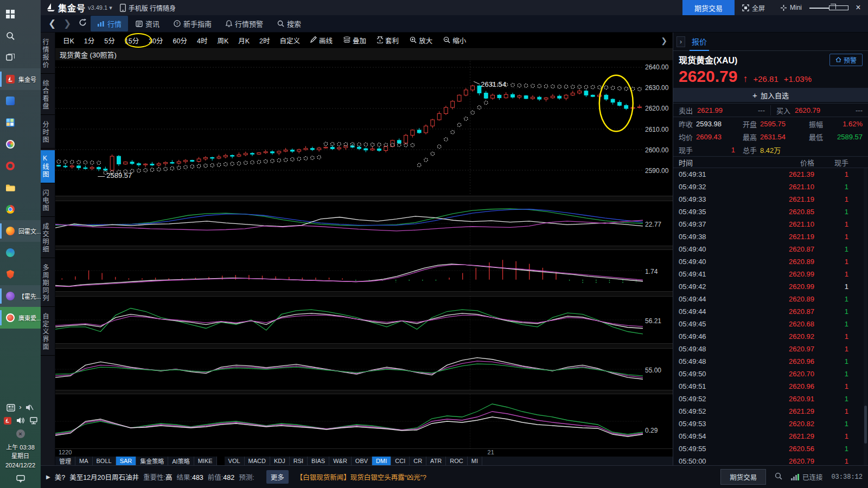  Describe the element at coordinates (20, 408) in the screenshot. I see `tray-expand-icon: ›` at that location.